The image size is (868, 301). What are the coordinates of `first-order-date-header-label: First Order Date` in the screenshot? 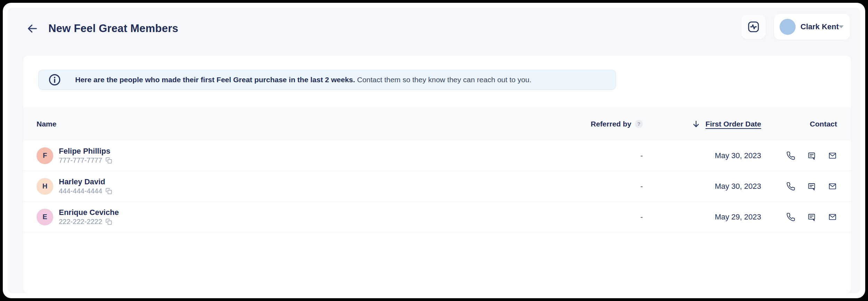 It's located at (733, 124).